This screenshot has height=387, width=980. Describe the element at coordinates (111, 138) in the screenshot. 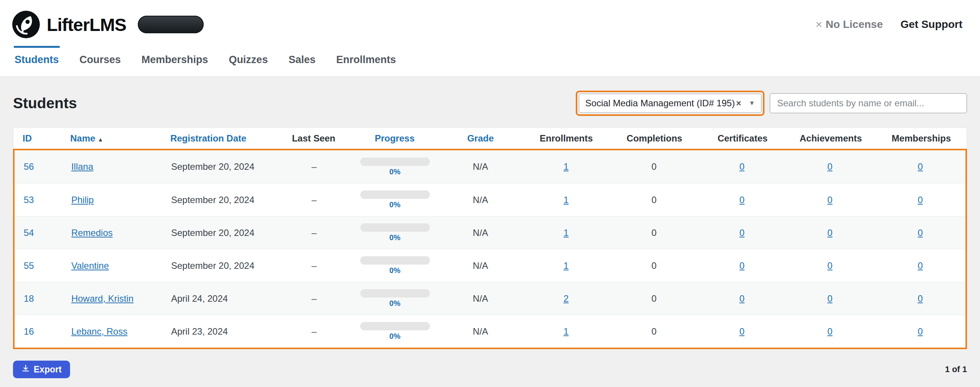

I see `column-header: Name▲` at that location.